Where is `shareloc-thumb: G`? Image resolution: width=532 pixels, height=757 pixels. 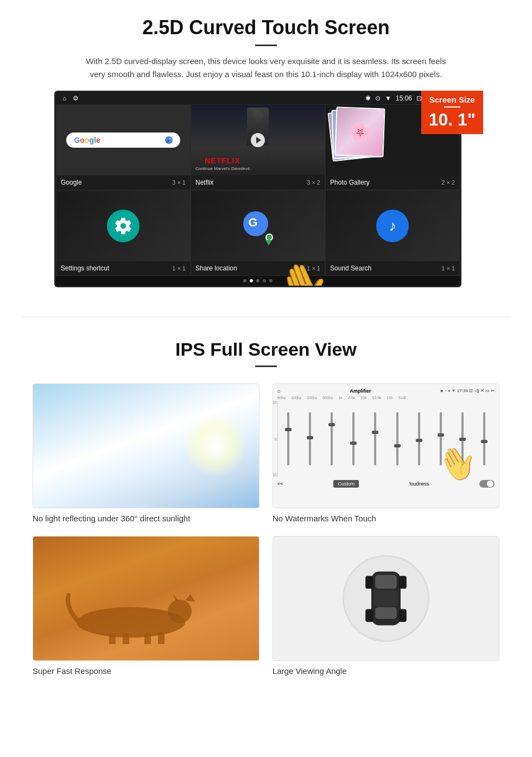
shareloc-thumb: G is located at coordinates (258, 226).